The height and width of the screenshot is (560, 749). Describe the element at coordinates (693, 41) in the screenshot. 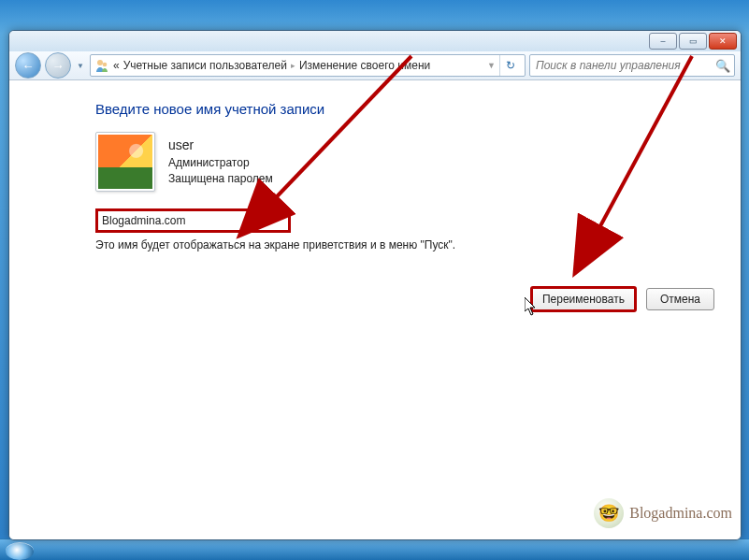

I see `maximize-button: ▭` at that location.